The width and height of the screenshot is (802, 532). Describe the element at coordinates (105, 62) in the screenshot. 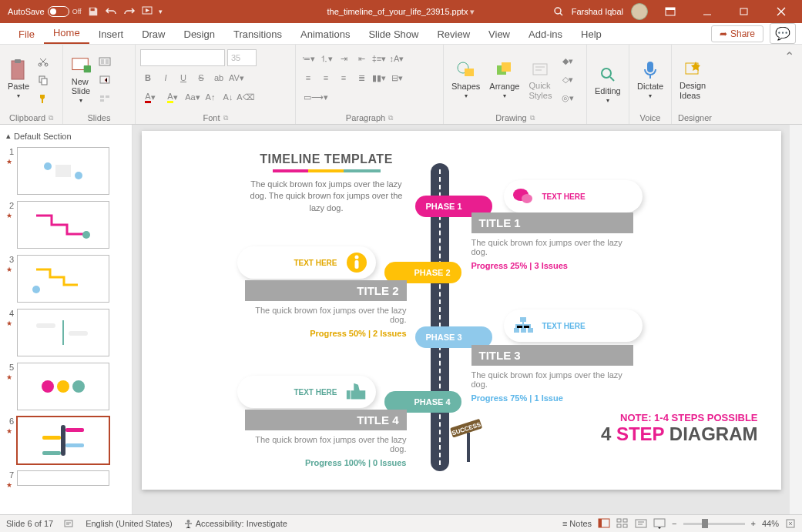

I see `layout-button` at that location.